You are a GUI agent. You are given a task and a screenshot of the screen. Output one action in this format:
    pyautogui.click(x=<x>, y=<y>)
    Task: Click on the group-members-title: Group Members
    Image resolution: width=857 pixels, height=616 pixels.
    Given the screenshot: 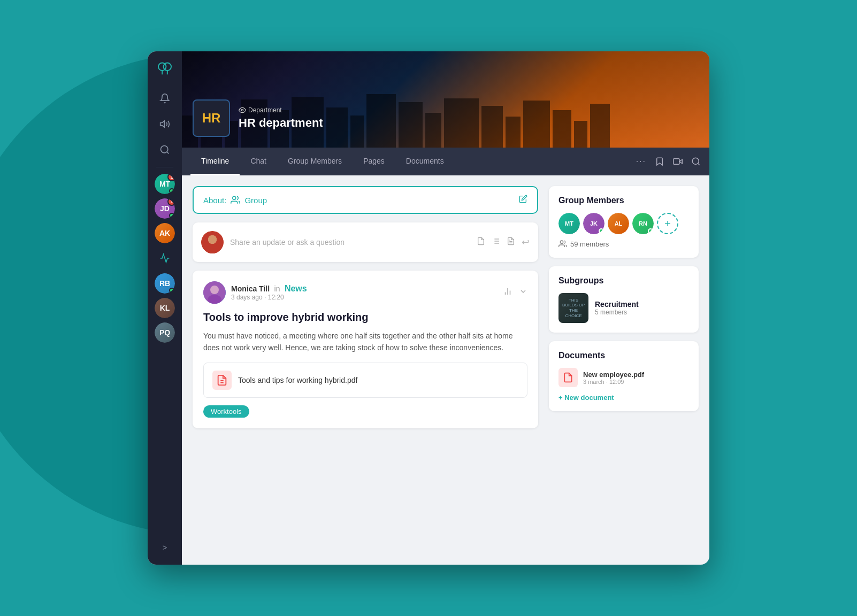 What is the action you would take?
    pyautogui.click(x=624, y=201)
    